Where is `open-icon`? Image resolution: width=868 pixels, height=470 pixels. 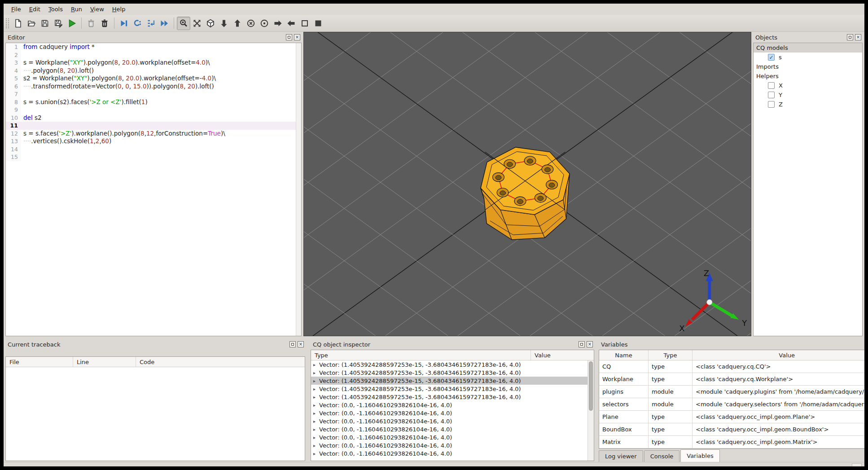
open-icon is located at coordinates (31, 23).